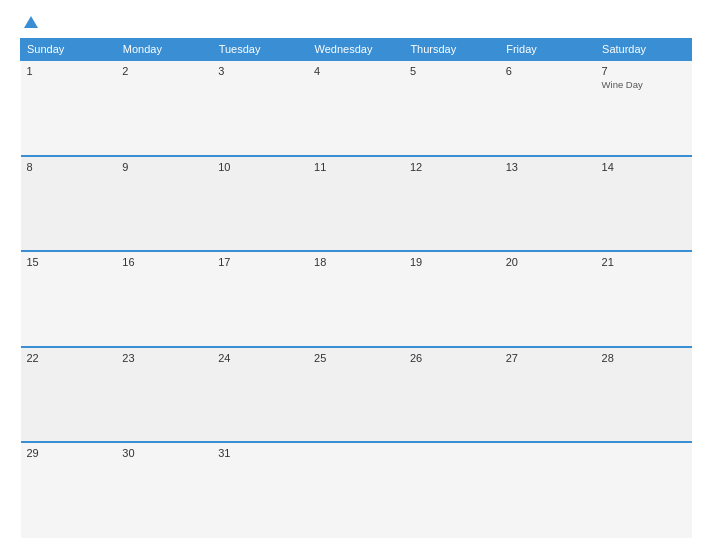 This screenshot has width=712, height=550. Describe the element at coordinates (69, 167) in the screenshot. I see `day-number: 8` at that location.